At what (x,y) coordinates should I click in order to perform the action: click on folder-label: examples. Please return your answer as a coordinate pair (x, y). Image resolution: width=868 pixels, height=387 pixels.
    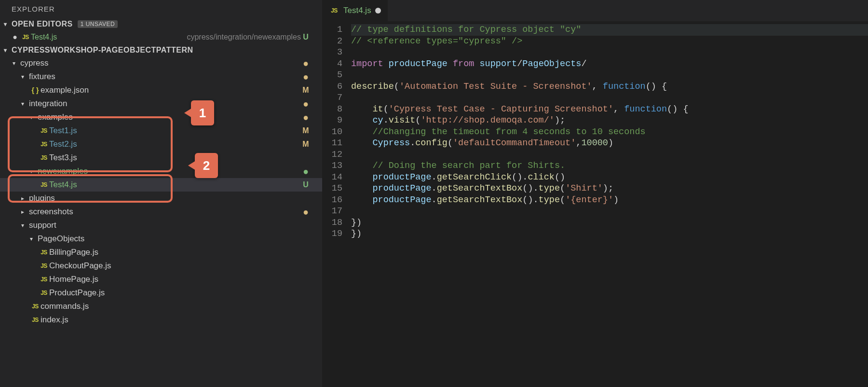
    Looking at the image, I should click on (169, 117).